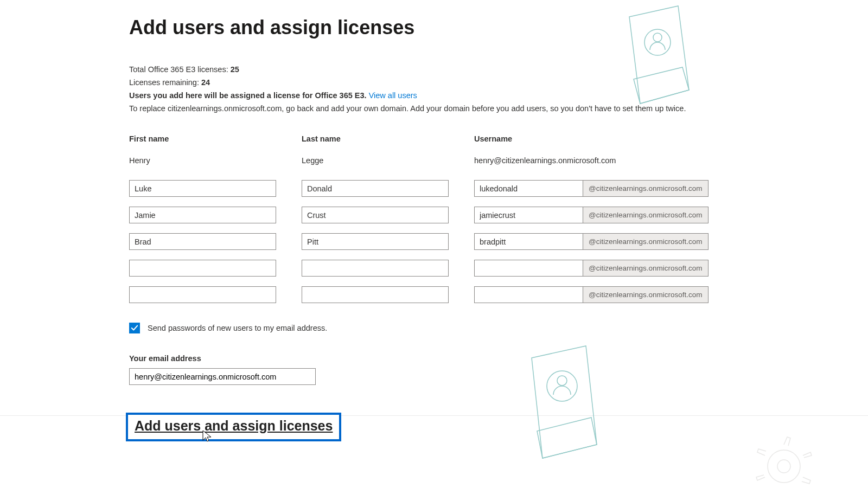  What do you see at coordinates (499, 160) in the screenshot?
I see `existing-user-row: Henry Legge henry@citizenlearnings.onmic…` at bounding box center [499, 160].